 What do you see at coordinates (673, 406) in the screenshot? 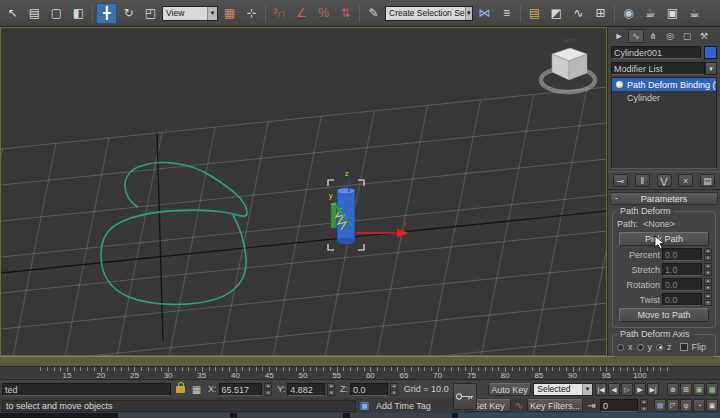
I see `zoom-region-icon: ◸` at bounding box center [673, 406].